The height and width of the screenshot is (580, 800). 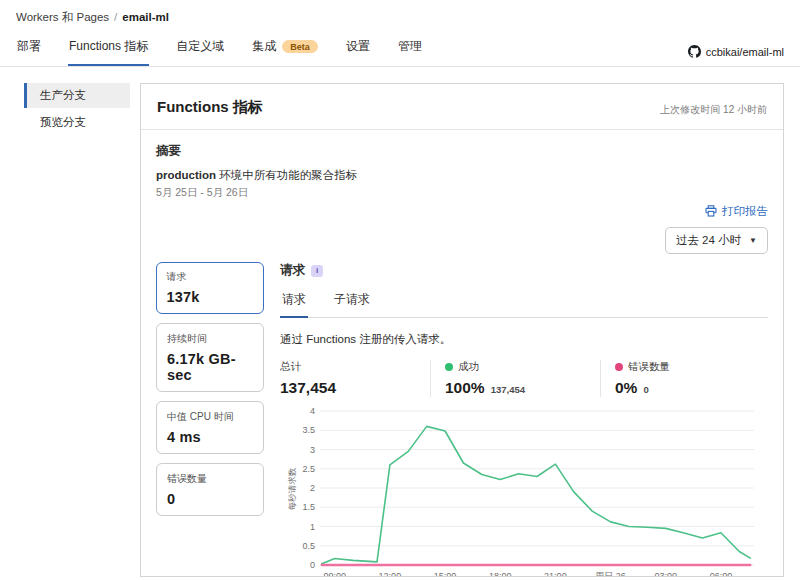 I want to click on tab-label: Functions 指标, so click(x=108, y=46).